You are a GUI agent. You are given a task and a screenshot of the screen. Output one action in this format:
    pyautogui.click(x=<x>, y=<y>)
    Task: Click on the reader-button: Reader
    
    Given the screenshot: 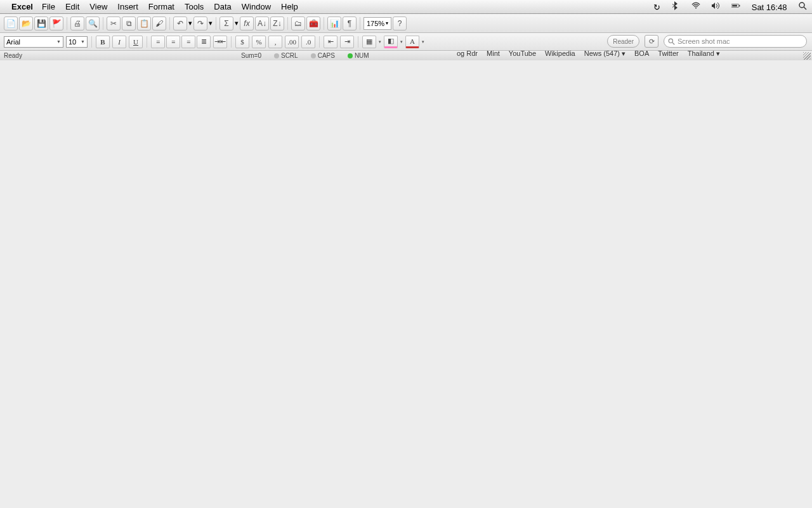 What is the action you would take?
    pyautogui.click(x=623, y=41)
    